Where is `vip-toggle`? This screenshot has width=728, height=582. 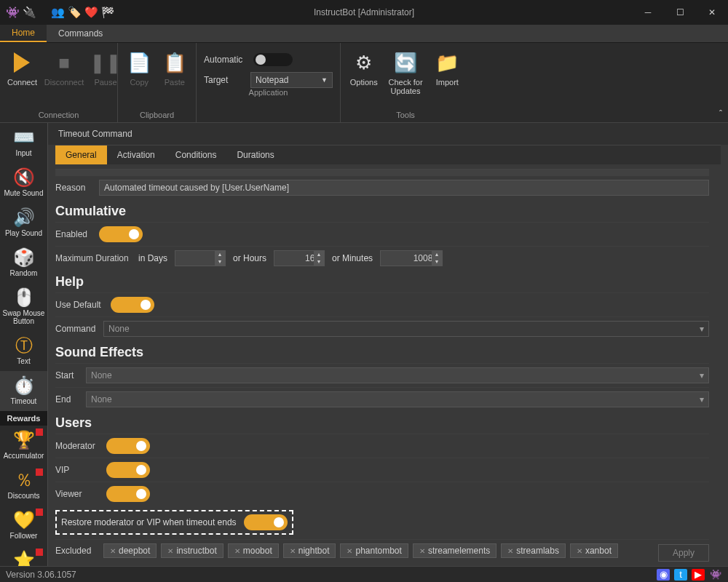
vip-toggle is located at coordinates (128, 470).